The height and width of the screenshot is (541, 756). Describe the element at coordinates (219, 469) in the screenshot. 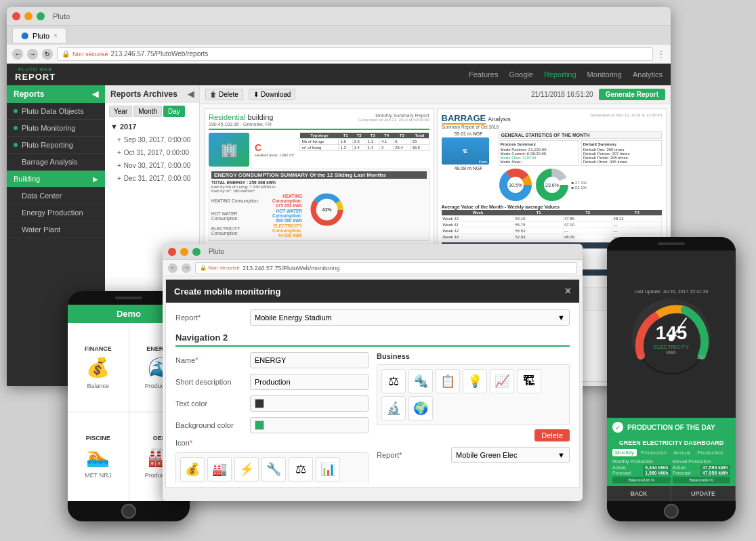

I see `icon-item: 🏭` at that location.